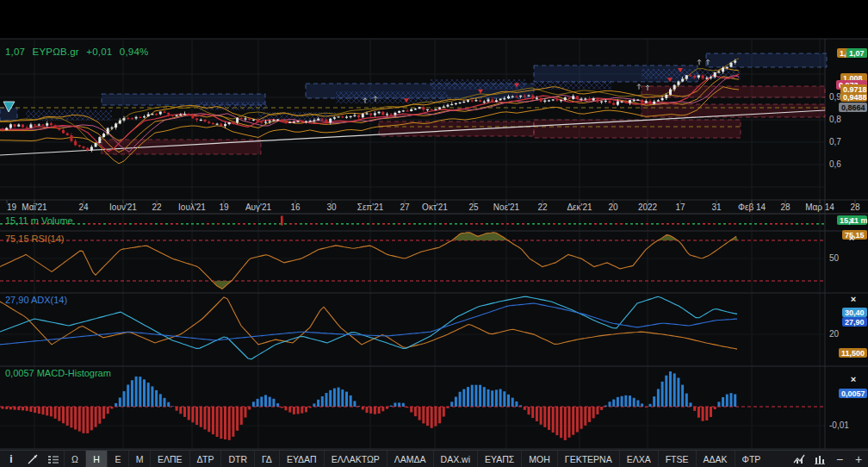 The width and height of the screenshot is (868, 467). I want to click on ticker-button-ΕΛΠΕ: ΕΛΠΕ, so click(170, 458).